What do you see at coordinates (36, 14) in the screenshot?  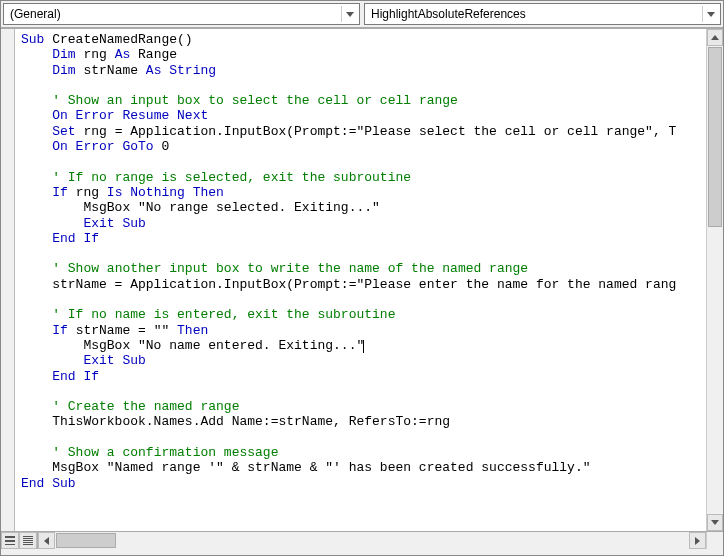 I see `object-dropdown-value: (General)` at bounding box center [36, 14].